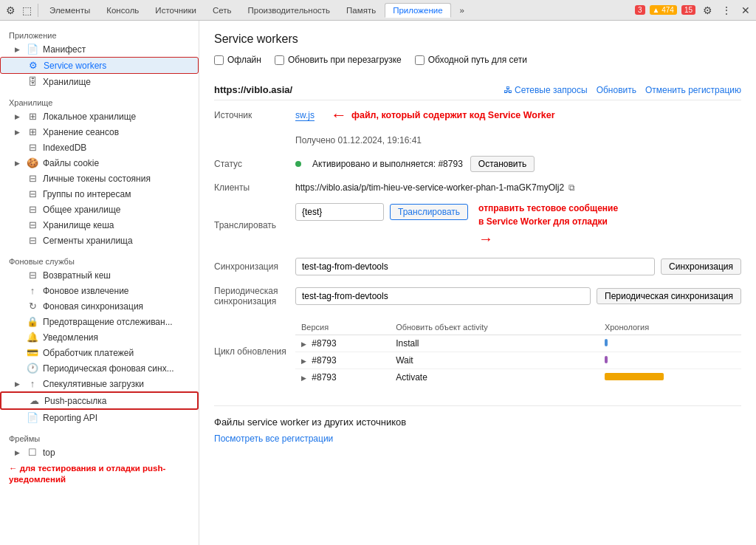 This screenshot has width=756, height=545. Describe the element at coordinates (99, 418) in the screenshot. I see `sidebar-item-reporting-api: 📄 Reporting API` at that location.